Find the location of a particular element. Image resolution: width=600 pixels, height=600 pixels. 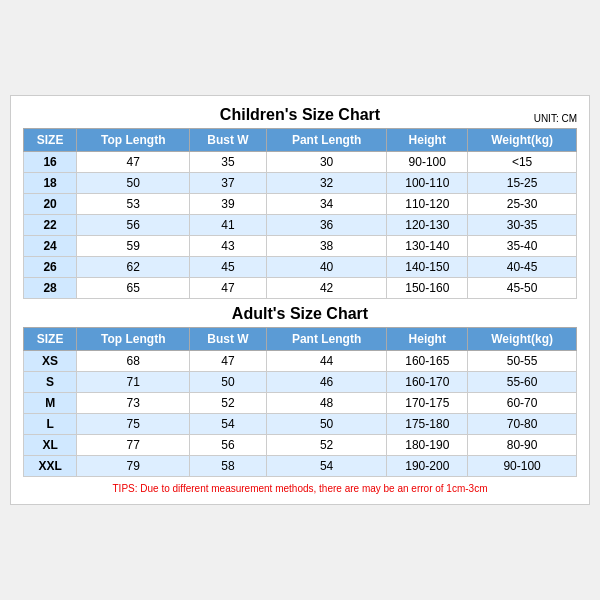

table-cell: 38 is located at coordinates (326, 246).